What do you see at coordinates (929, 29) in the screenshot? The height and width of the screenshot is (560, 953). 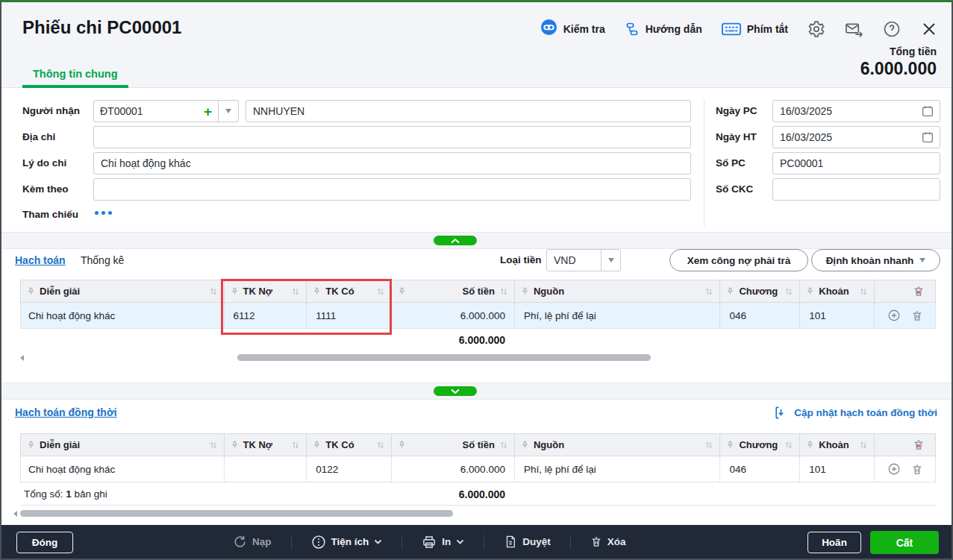 I see `close-icon` at bounding box center [929, 29].